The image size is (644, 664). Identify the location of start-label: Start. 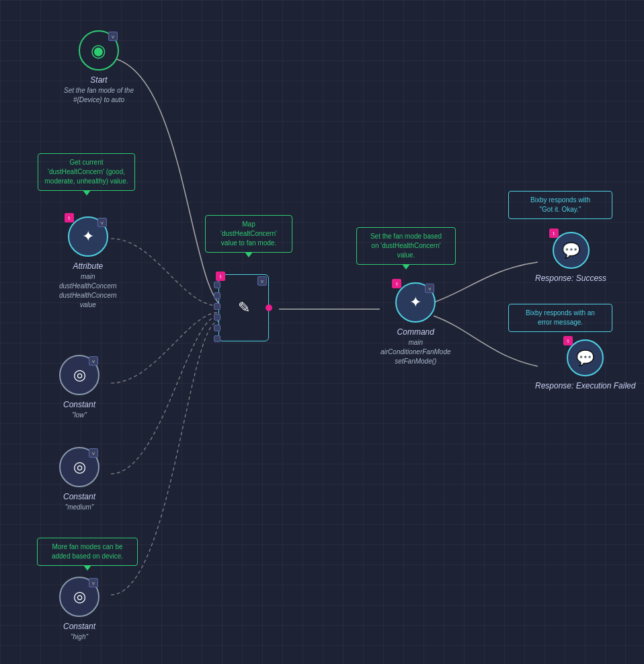
(98, 81).